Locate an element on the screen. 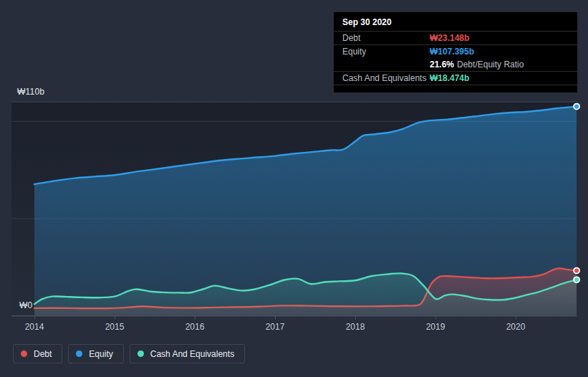 The width and height of the screenshot is (588, 377). x-tick-label-2018: 2018 is located at coordinates (355, 327).